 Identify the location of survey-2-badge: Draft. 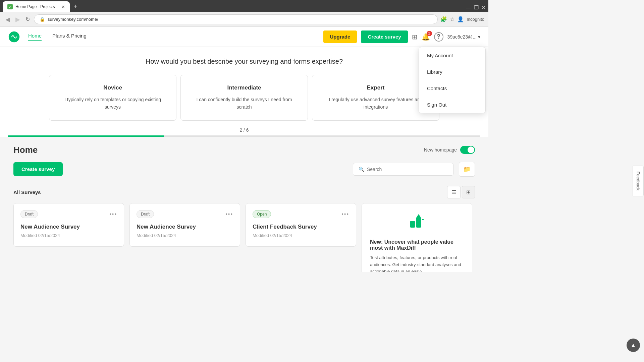
(145, 214).